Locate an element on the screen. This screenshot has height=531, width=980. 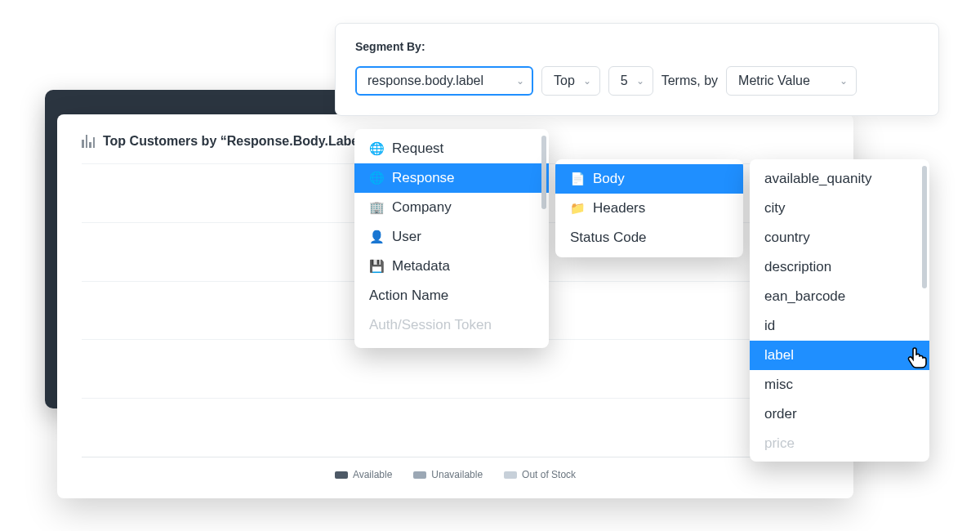
dropdown-scroll: 🌐Request🌐Response🏢Company👤User💾MetadataA… is located at coordinates (452, 237).